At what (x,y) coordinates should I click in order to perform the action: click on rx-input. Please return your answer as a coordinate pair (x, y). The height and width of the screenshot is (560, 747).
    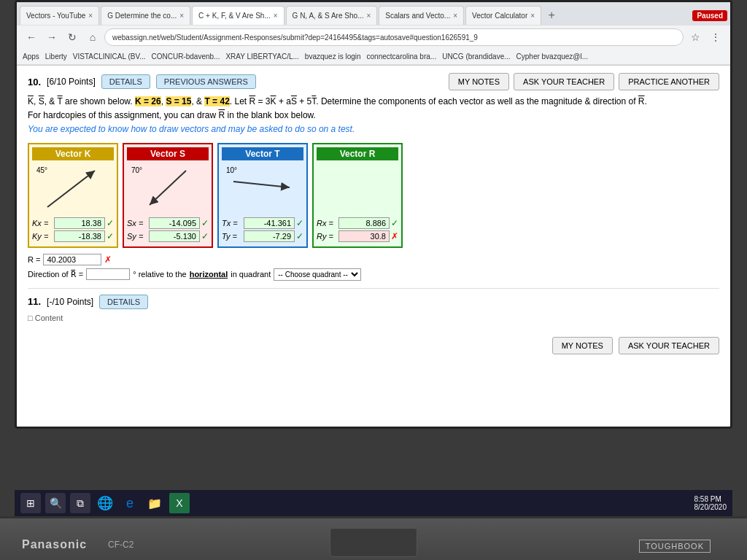
    Looking at the image, I should click on (364, 223).